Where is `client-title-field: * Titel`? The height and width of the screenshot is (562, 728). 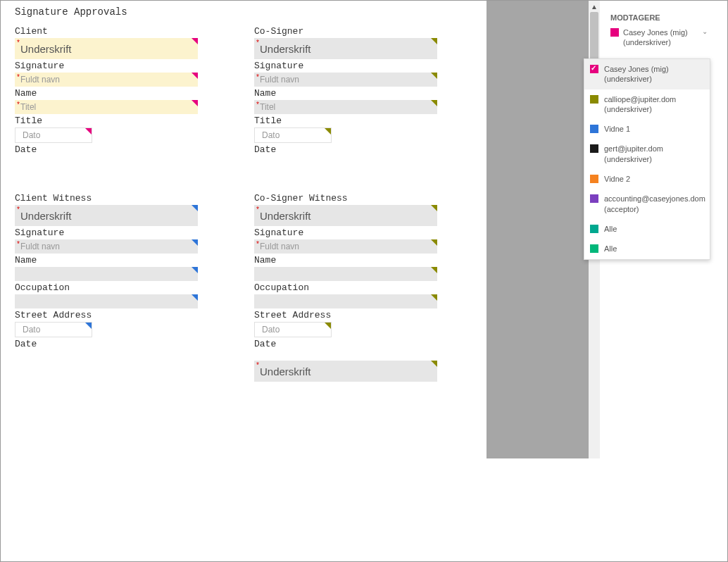 client-title-field: * Titel is located at coordinates (106, 107).